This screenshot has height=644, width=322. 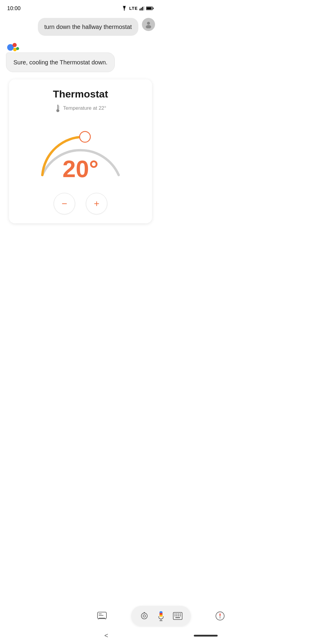 What do you see at coordinates (14, 8) in the screenshot?
I see `status-time: 10:00` at bounding box center [14, 8].